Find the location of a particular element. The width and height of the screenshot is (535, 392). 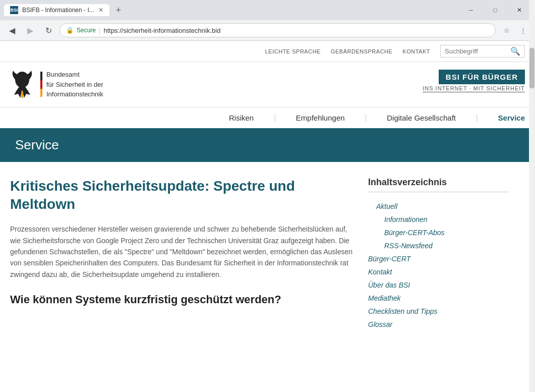

toc-item-checklisten: Checklisten und Tipps is located at coordinates (439, 311).